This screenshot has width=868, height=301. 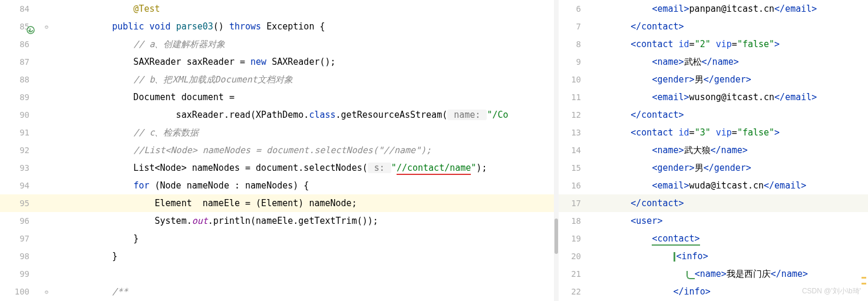 What do you see at coordinates (277, 80) in the screenshot?
I see `code-line: 88 // b、把XML加载成Document文档对象` at bounding box center [277, 80].